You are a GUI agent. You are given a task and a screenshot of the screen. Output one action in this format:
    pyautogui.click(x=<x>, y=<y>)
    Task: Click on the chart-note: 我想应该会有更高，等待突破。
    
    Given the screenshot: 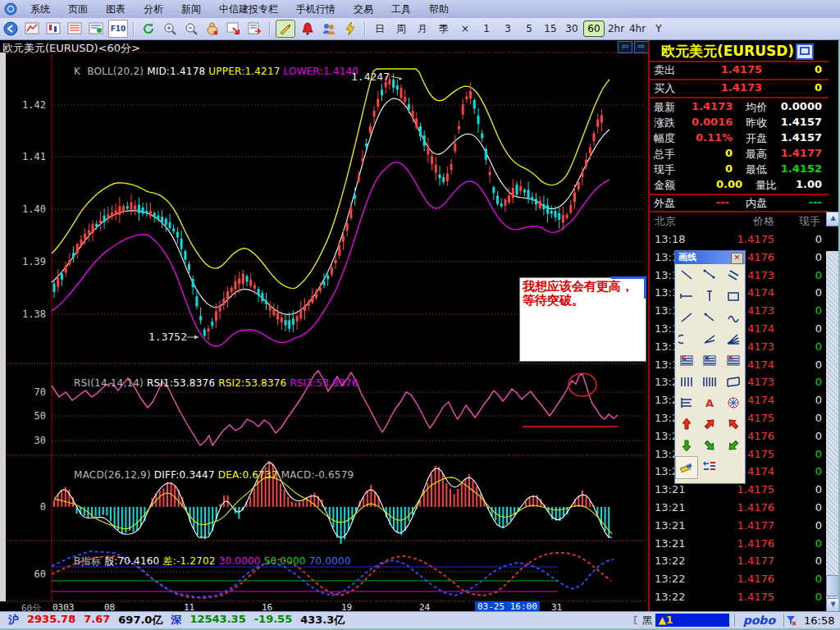 What is the action you would take?
    pyautogui.click(x=582, y=320)
    